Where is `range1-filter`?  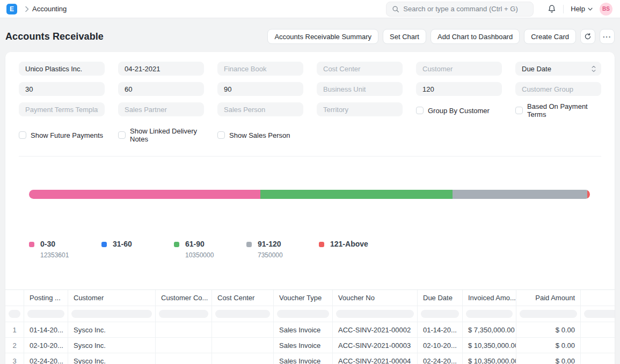
range1-filter is located at coordinates (62, 89).